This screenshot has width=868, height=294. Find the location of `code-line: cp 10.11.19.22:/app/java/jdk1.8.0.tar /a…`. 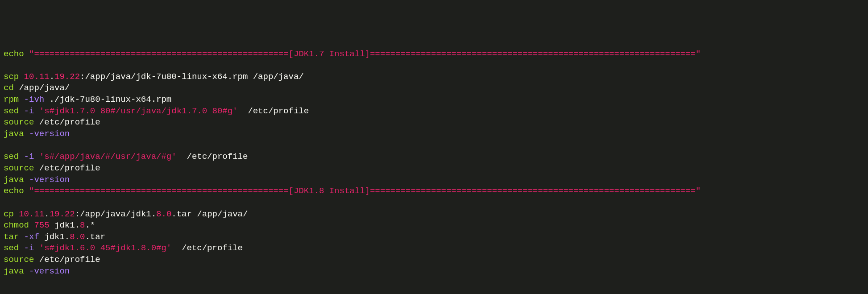

code-line: cp 10.11.19.22:/app/java/jdk1.8.0.tar /a… is located at coordinates (126, 214).